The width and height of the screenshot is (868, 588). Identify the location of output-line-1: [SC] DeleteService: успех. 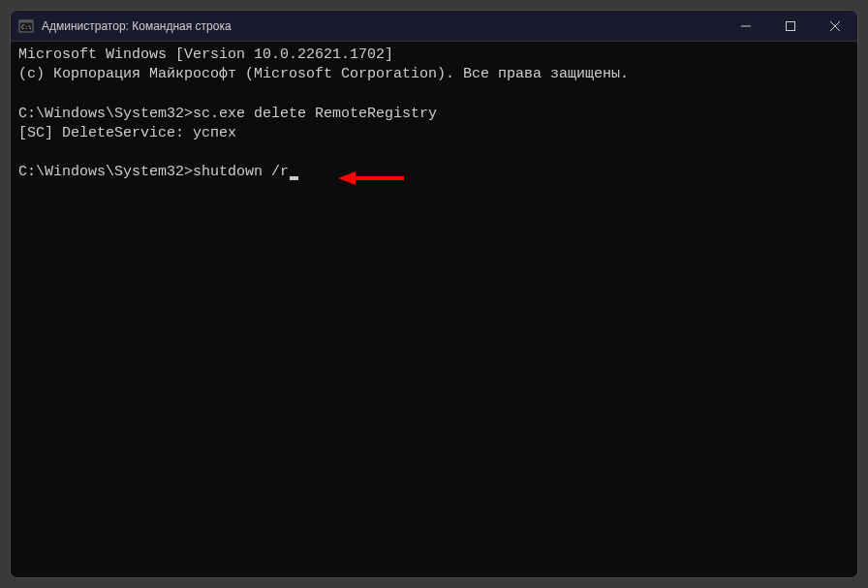
(434, 134).